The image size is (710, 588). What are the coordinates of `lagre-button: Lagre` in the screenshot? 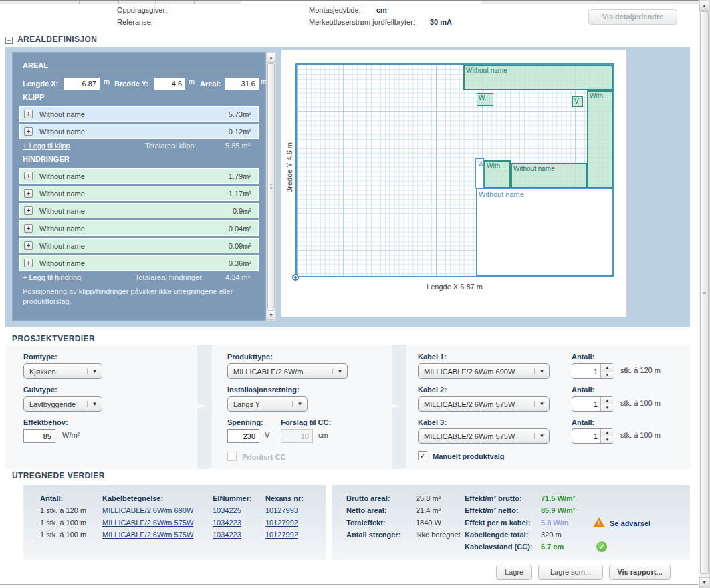 It's located at (514, 572).